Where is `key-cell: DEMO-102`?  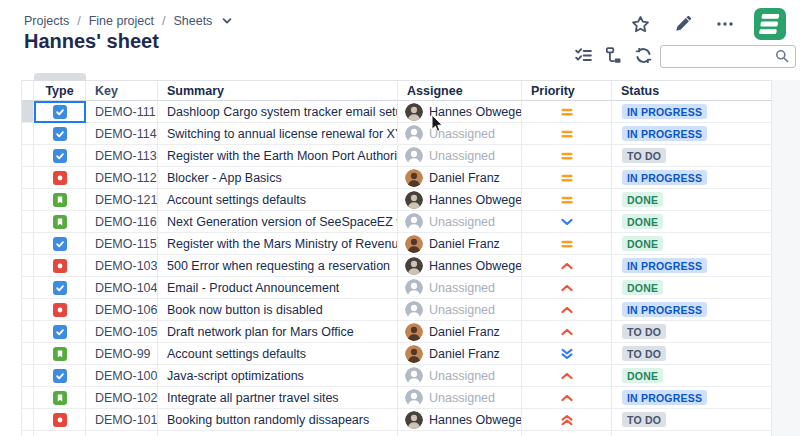 key-cell: DEMO-102 is located at coordinates (122, 398).